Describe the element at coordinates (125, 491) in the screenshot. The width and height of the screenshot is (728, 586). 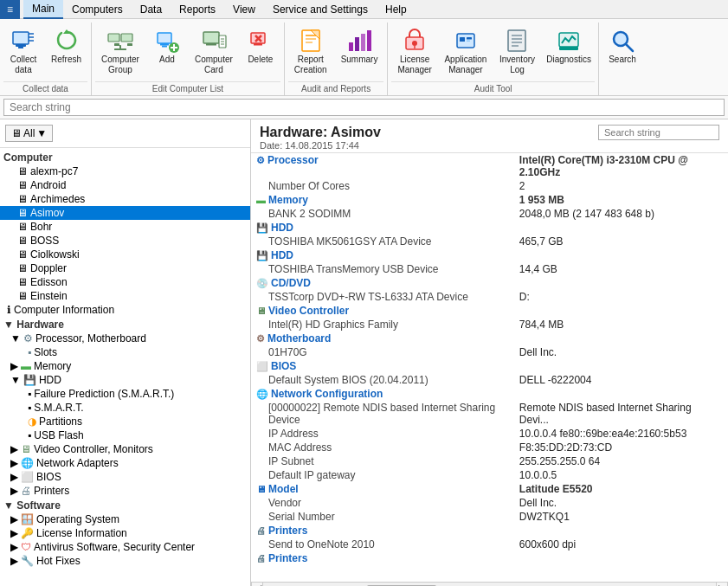
I see `tree-item-printers: ▶ 🖨 Printers` at that location.